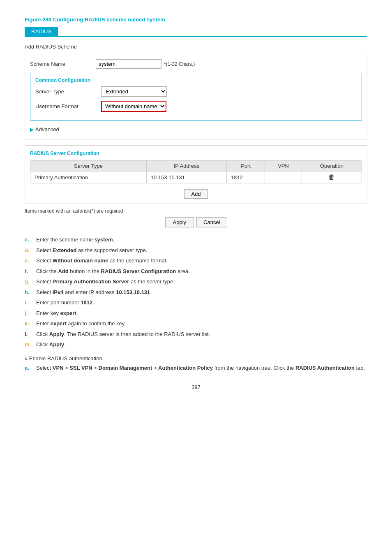 The height and width of the screenshot is (533, 392). Describe the element at coordinates (92, 250) in the screenshot. I see `step-text: Select Extended as the supported server …` at that location.